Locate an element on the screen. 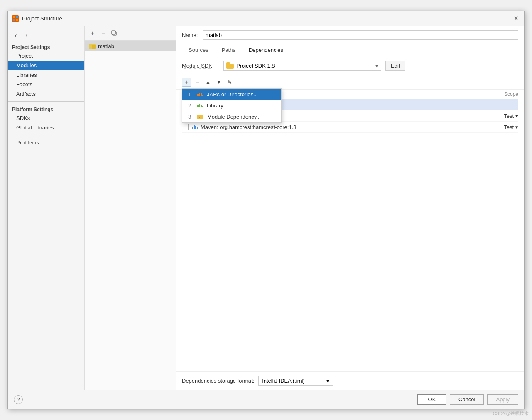  sdk-select: Project SDK 1.8 ▾ is located at coordinates (302, 66).